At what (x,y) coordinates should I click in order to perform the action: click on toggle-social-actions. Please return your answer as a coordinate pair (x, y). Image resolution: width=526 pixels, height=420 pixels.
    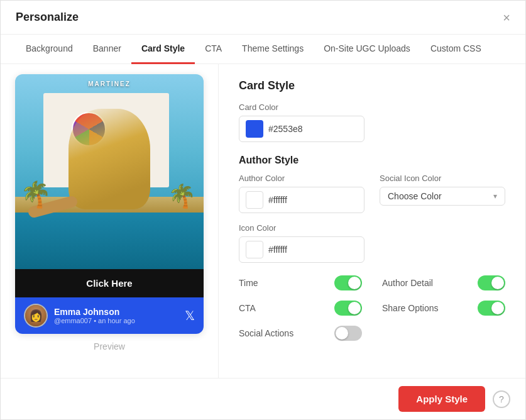
    Looking at the image, I should click on (348, 333).